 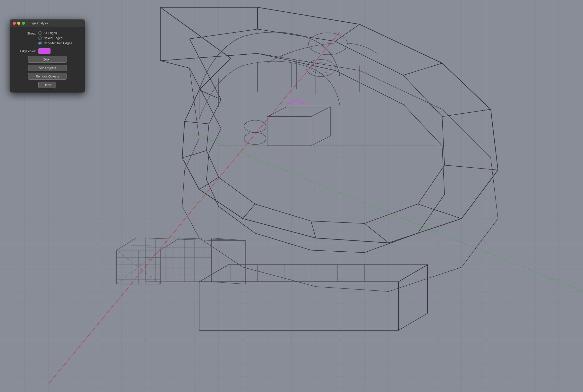 What do you see at coordinates (38, 23) in the screenshot?
I see `panel-title: Edge Analysis` at bounding box center [38, 23].